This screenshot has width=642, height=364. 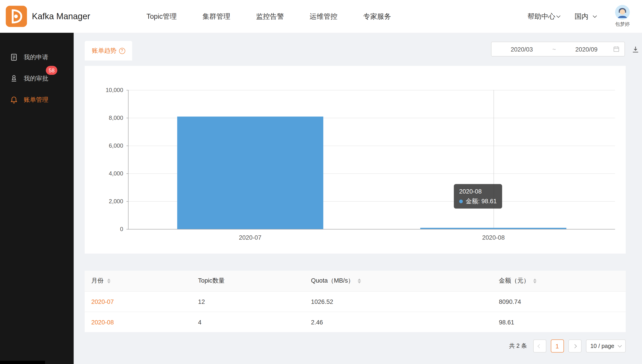 What do you see at coordinates (514, 280) in the screenshot?
I see `column-label: 金额（元）` at bounding box center [514, 280].